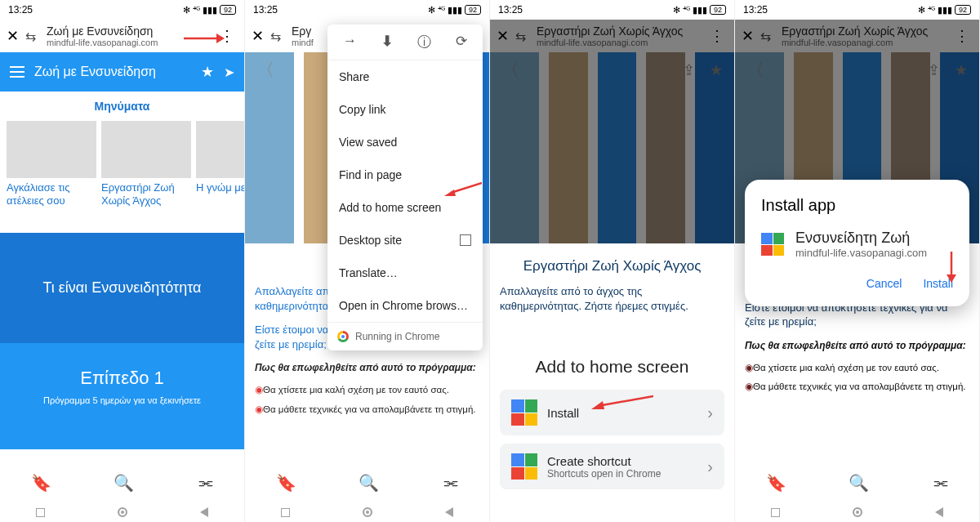  Describe the element at coordinates (17, 72) in the screenshot. I see `hamburger-icon` at that location.